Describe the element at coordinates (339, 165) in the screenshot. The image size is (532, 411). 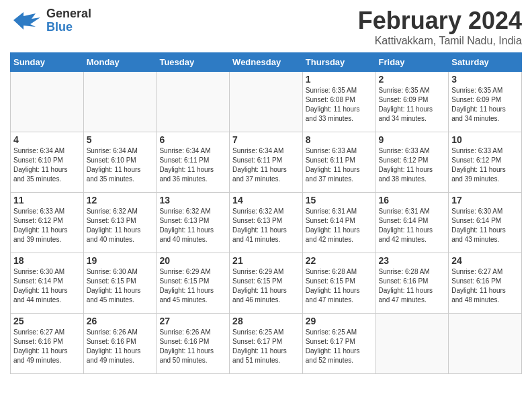
I see `day-info: Sunrise: 6:33 AM Sunset: 6:11 PM Dayligh…` at that location.